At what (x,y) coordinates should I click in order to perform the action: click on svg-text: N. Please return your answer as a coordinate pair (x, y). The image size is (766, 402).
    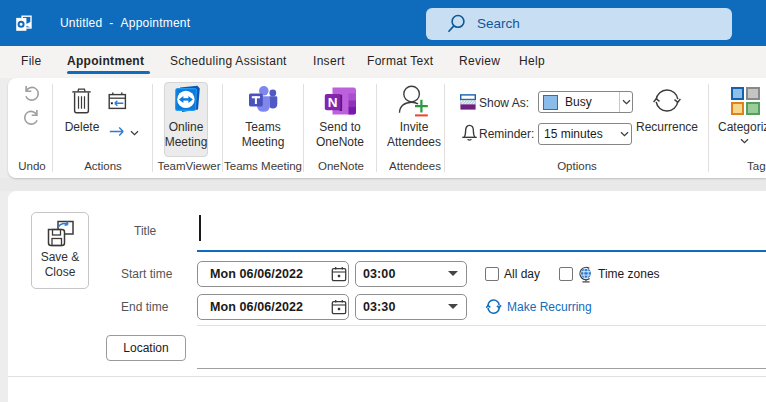
    Looking at the image, I should click on (333, 102).